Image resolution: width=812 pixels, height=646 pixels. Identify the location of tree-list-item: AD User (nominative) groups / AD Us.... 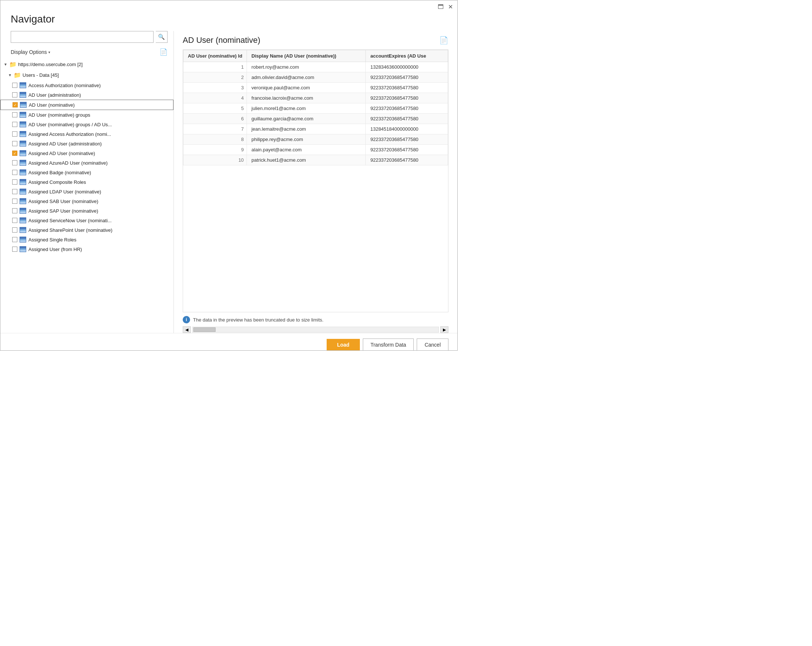
(87, 124).